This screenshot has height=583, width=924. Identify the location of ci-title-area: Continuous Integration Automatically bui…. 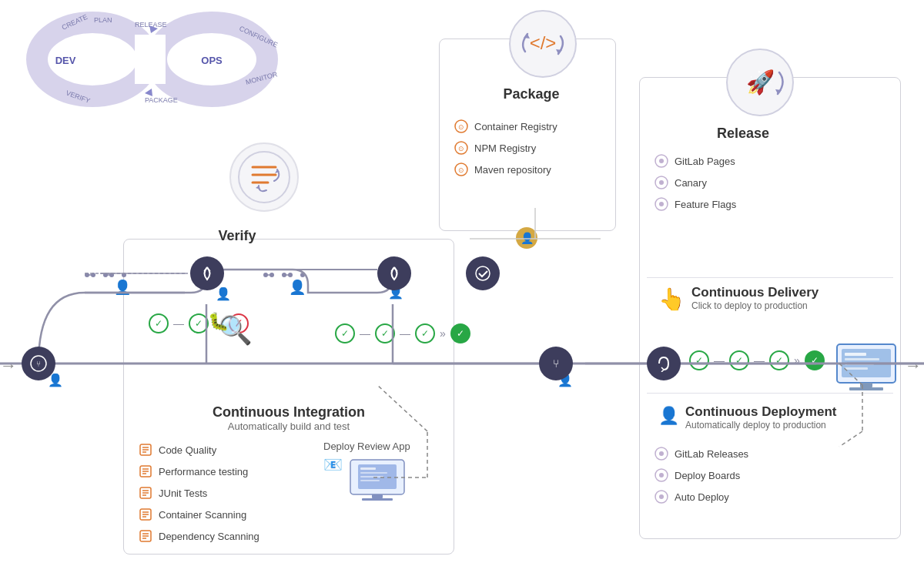
(289, 418).